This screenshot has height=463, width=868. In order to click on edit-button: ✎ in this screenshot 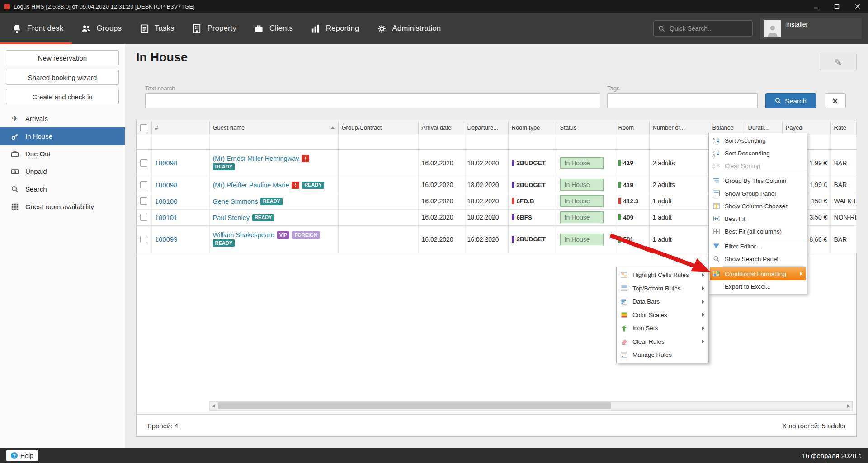, I will do `click(838, 62)`.